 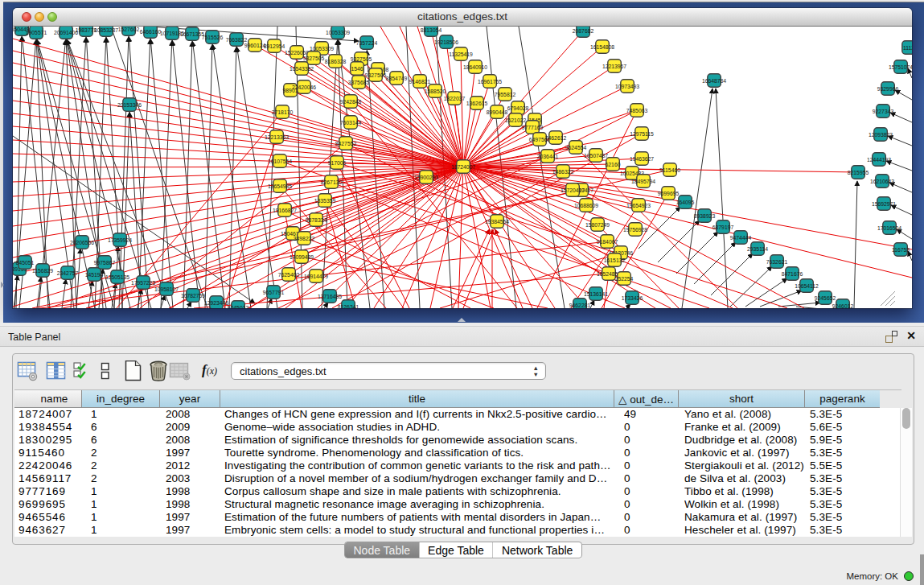 I want to click on svg-text: 16154808, so click(x=602, y=47).